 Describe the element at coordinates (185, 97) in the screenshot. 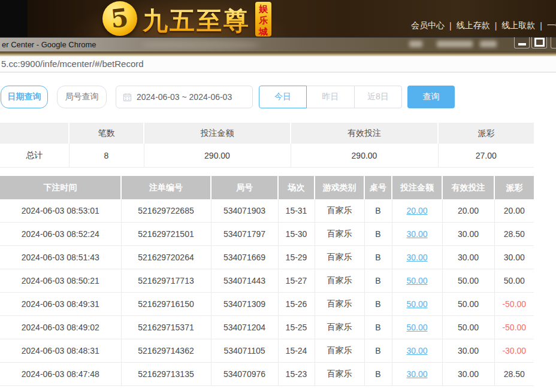

I see `date-range-value: 2024-06-03 ~ 2024-06-03` at that location.